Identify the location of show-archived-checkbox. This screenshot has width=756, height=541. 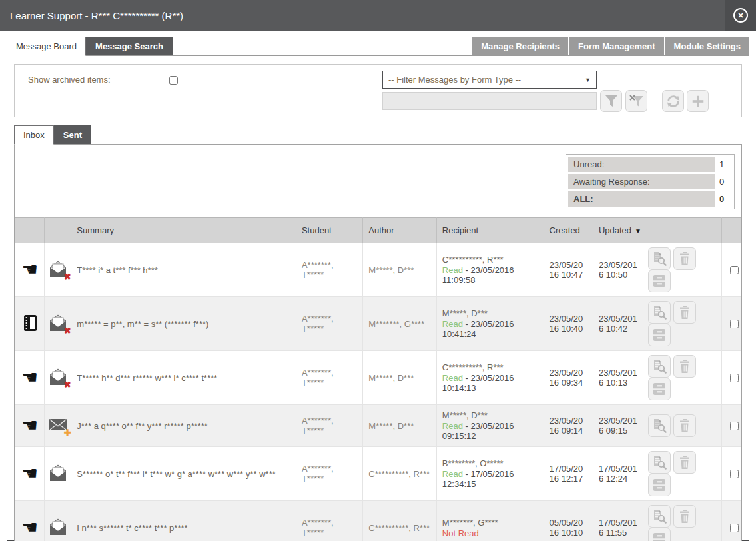
(173, 80).